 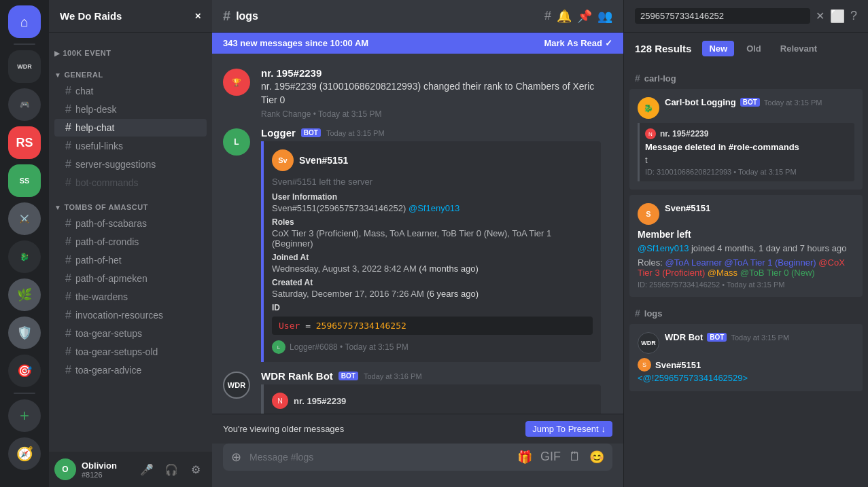 What do you see at coordinates (68, 278) in the screenshot?
I see `hash-icon-10: #` at bounding box center [68, 278].